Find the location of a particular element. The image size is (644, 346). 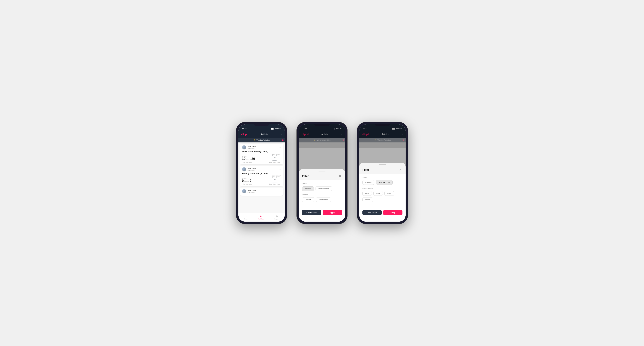

modal-footer-3: Clear Filters Apply is located at coordinates (382, 213).